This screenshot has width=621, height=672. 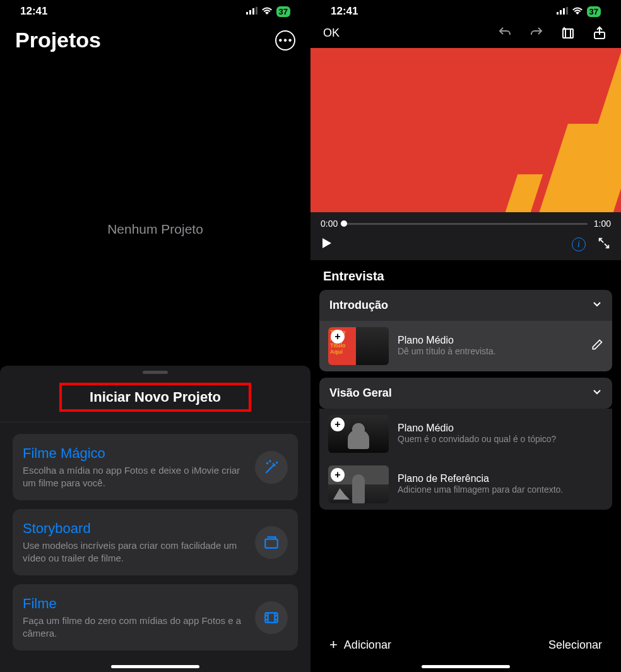 What do you see at coordinates (466, 34) in the screenshot?
I see `editor-toolbar: OK` at bounding box center [466, 34].